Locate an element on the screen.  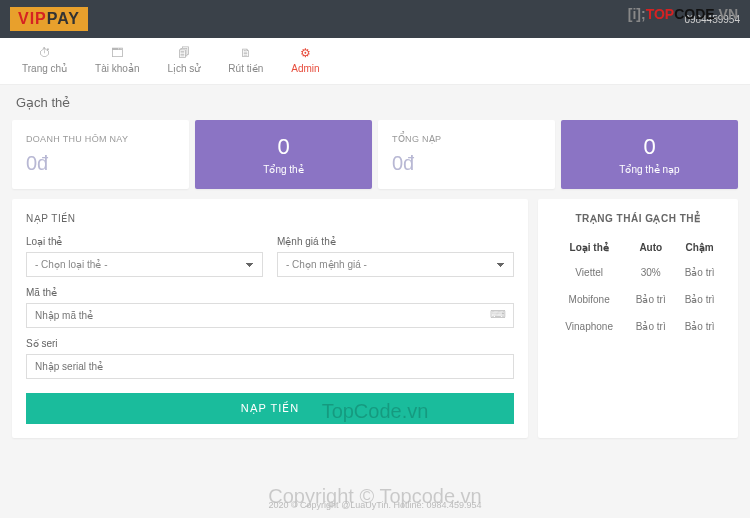
stat-total-deposit: TỔNG NẠP 0đ is located at coordinates (466, 154).